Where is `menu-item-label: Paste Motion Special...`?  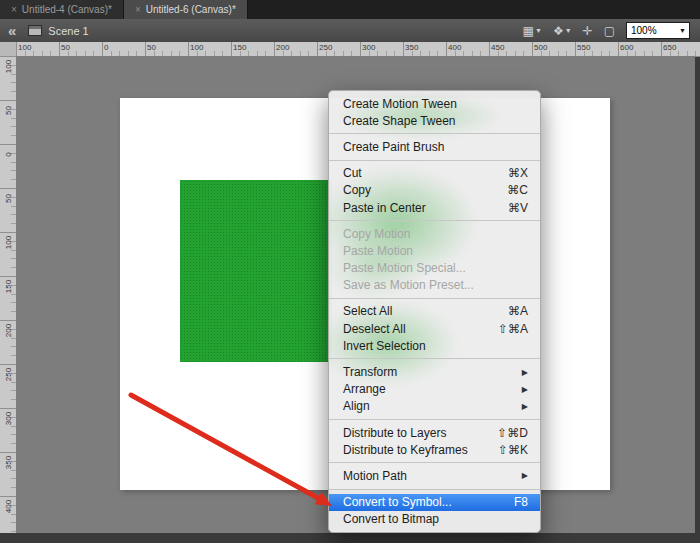 menu-item-label: Paste Motion Special... is located at coordinates (404, 268).